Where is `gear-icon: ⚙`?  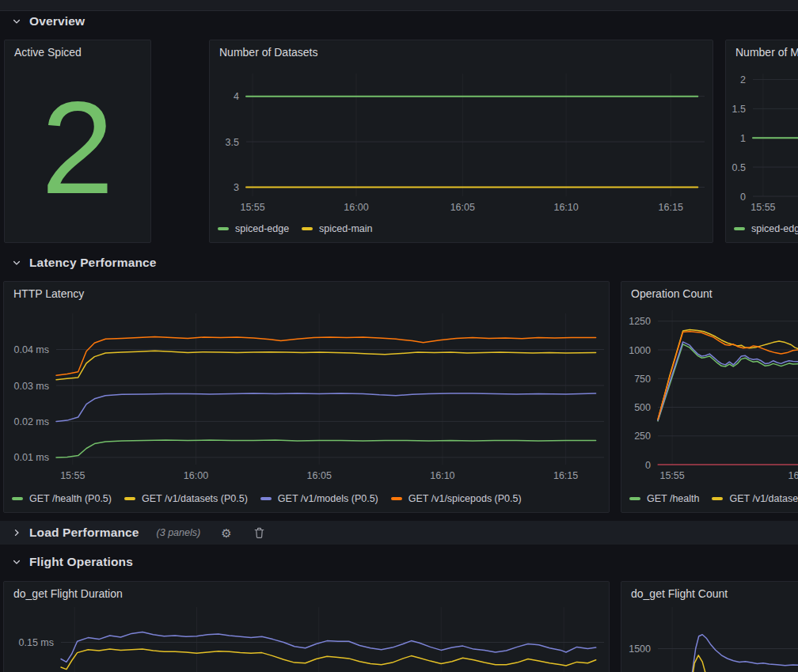 gear-icon: ⚙ is located at coordinates (226, 533).